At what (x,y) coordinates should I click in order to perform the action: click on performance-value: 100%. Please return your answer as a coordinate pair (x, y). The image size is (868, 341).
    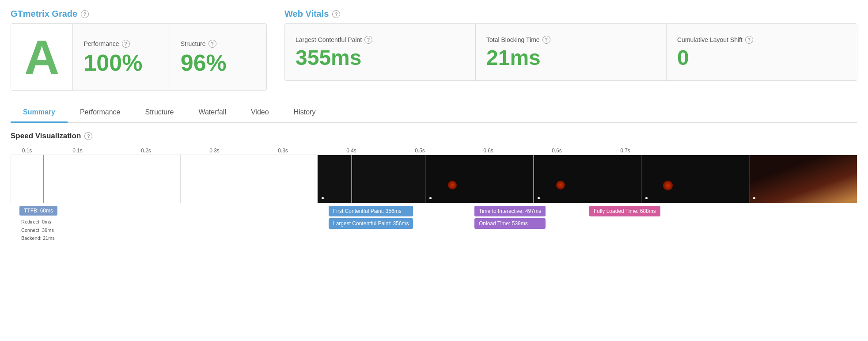
    Looking at the image, I should click on (121, 63).